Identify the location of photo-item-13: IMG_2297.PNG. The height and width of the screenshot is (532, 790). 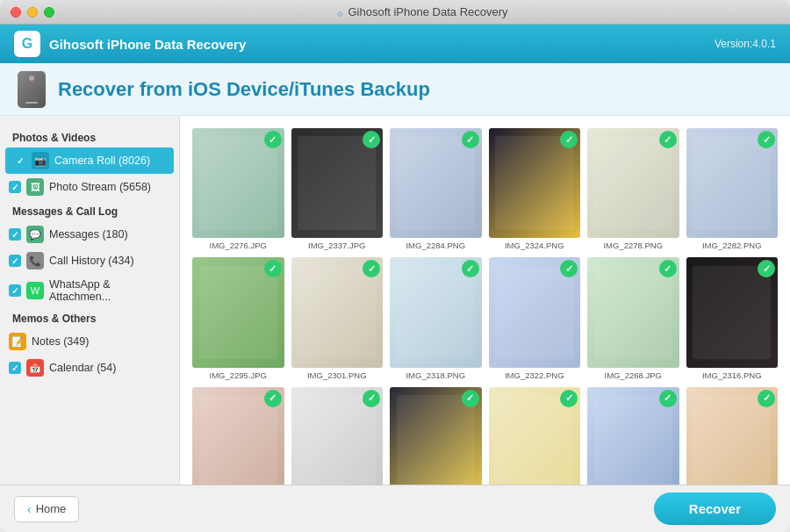
(337, 435).